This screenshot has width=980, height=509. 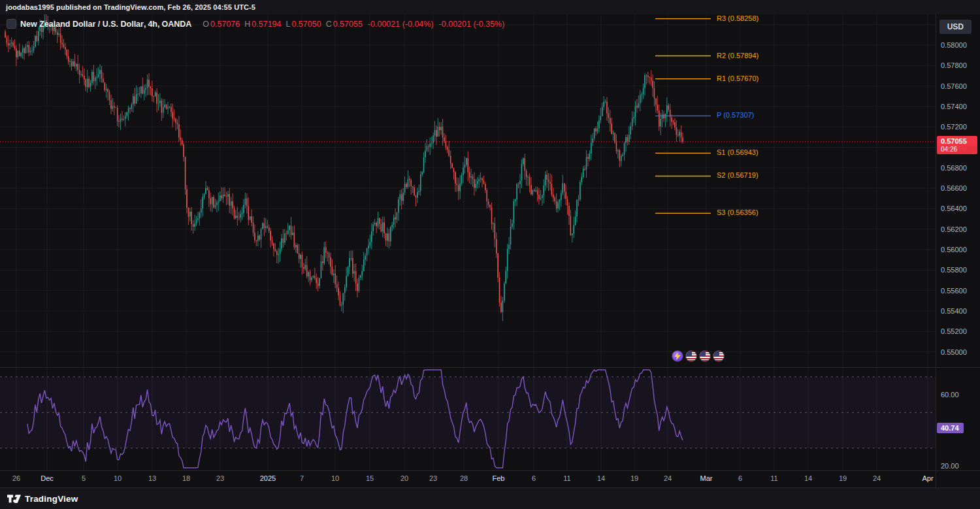 What do you see at coordinates (153, 24) in the screenshot?
I see `interval-label: 4h` at bounding box center [153, 24].